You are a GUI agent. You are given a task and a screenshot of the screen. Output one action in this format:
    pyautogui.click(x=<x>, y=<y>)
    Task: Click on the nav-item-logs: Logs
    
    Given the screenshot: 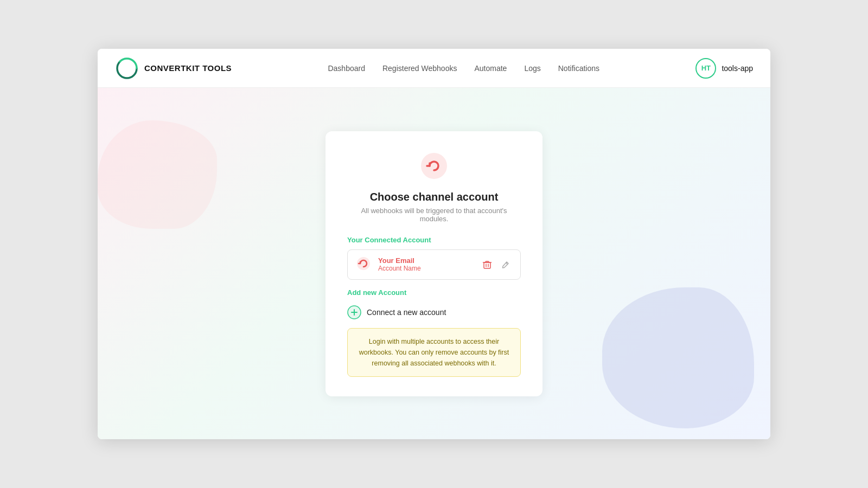 What is the action you would take?
    pyautogui.click(x=532, y=68)
    